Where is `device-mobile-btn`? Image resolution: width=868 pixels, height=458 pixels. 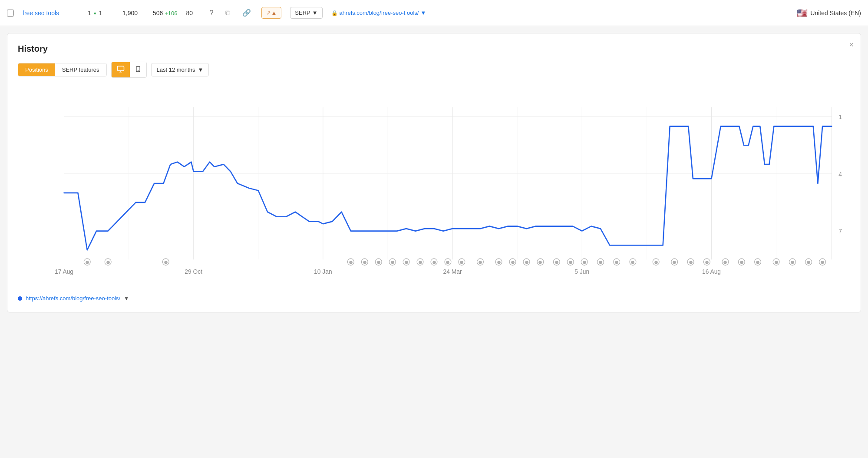
device-mobile-btn is located at coordinates (138, 70).